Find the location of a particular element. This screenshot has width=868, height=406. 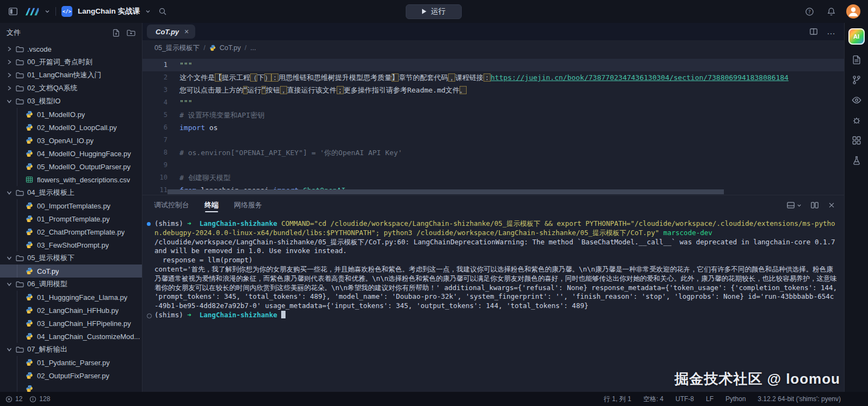

code-line: 3您可以点击最上方的“运行”按钮，直接运行该文件；更多操作指引请参考Readme… is located at coordinates (493, 90).